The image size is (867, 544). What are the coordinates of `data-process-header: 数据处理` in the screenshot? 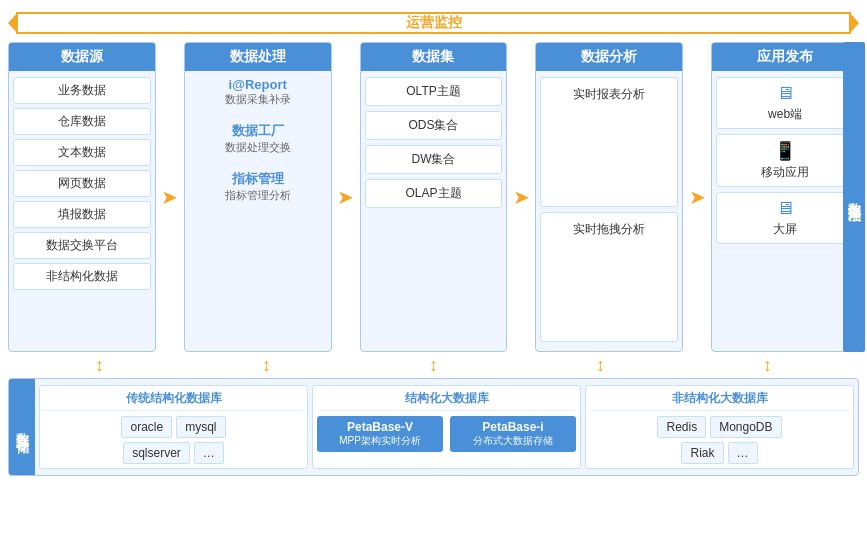 It's located at (258, 57).